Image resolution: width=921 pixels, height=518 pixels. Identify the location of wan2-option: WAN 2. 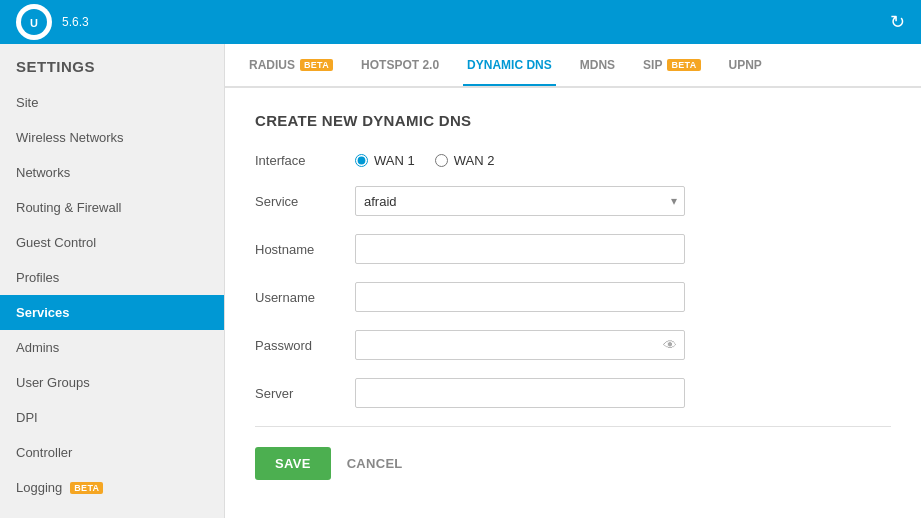
(465, 160).